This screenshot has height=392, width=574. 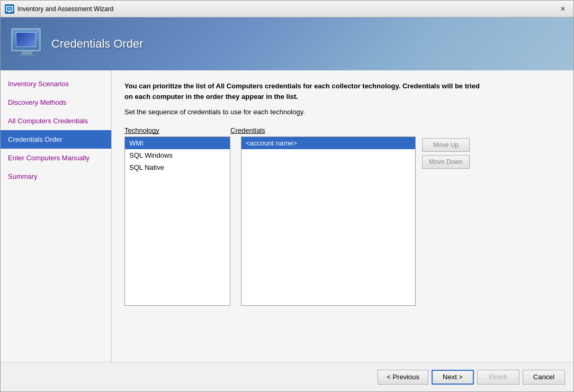 What do you see at coordinates (343, 112) in the screenshot?
I see `sub-description: Set the sequence of credentials to use f…` at bounding box center [343, 112].